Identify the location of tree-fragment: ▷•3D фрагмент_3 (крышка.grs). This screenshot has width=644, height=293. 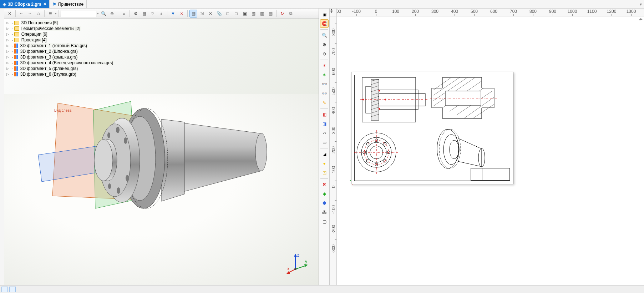
(161, 57).